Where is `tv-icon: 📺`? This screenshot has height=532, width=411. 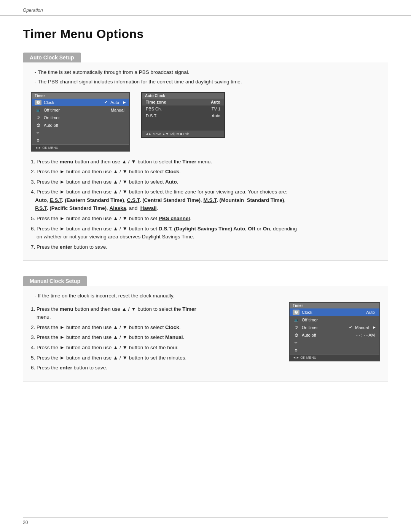
tv-icon: 📺 is located at coordinates (38, 110).